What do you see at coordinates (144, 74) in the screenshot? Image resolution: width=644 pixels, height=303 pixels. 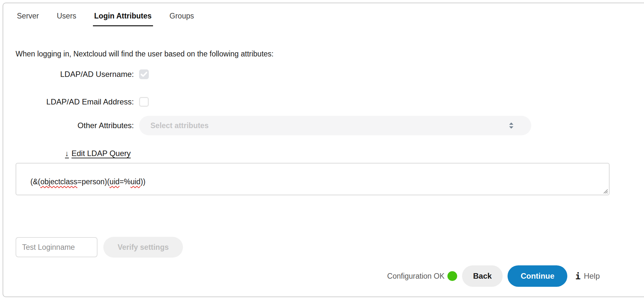 I see `username-checkbox` at bounding box center [144, 74].